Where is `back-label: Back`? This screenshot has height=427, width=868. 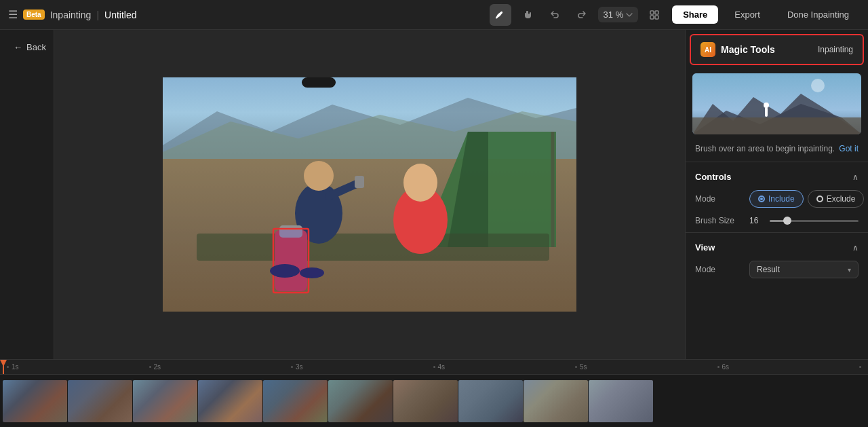
back-label: Back is located at coordinates (37, 48).